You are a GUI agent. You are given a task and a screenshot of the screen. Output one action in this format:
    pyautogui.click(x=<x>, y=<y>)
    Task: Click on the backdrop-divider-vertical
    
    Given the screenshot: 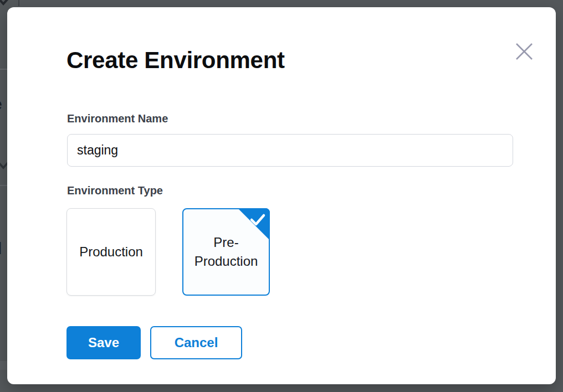 What is the action you would take?
    pyautogui.click(x=19, y=3)
    